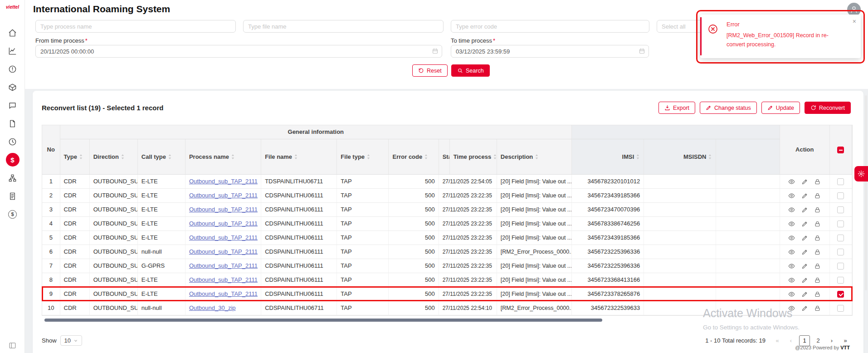 The height and width of the screenshot is (353, 868). Describe the element at coordinates (471, 71) in the screenshot. I see `search-button: Search` at that location.